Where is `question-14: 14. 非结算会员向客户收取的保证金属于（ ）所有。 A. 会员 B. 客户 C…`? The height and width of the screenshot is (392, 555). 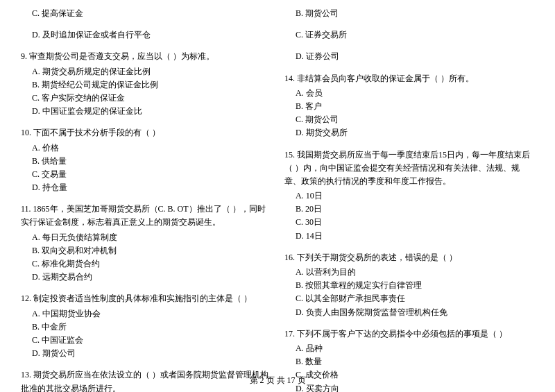
question-14: 14. 非结算会员向客户收取的保证金属于（ ）所有。 A. 会员 B. 客户 C… is located at coordinates (409, 106).